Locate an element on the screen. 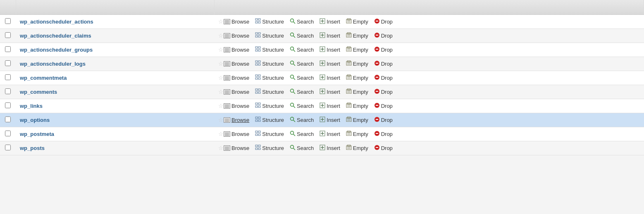 The width and height of the screenshot is (644, 214). table-name: wp_actionscheduler_claims is located at coordinates (115, 36).